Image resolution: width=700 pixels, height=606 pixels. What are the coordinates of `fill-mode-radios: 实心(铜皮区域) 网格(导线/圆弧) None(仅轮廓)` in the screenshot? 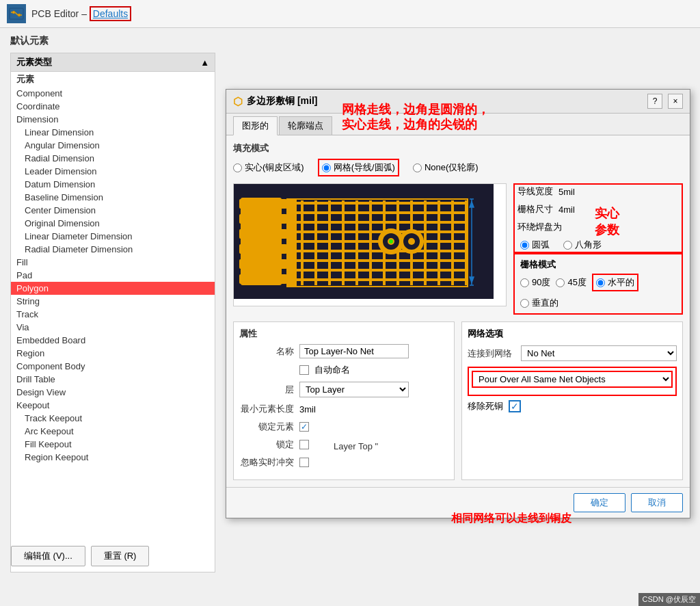 It's located at (458, 168).